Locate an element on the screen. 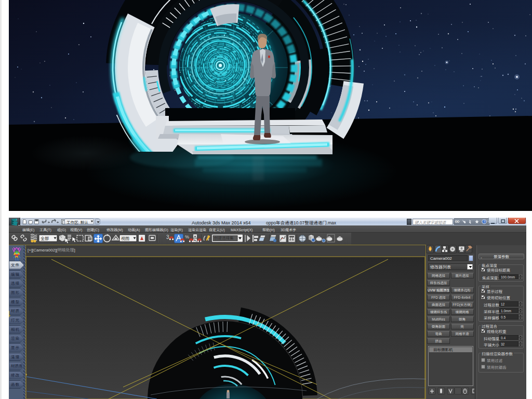  svg-text: 3 is located at coordinates (168, 237).